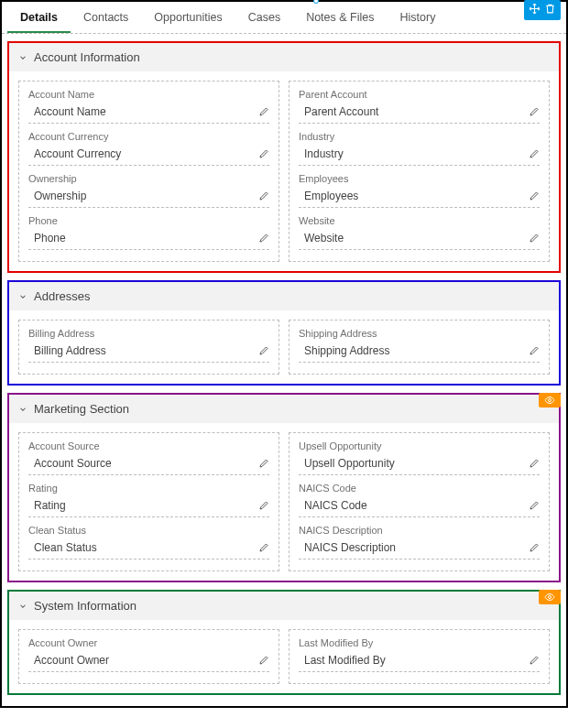  Describe the element at coordinates (148, 148) in the screenshot. I see `field-account-currency: Account Currency Account Currency` at that location.